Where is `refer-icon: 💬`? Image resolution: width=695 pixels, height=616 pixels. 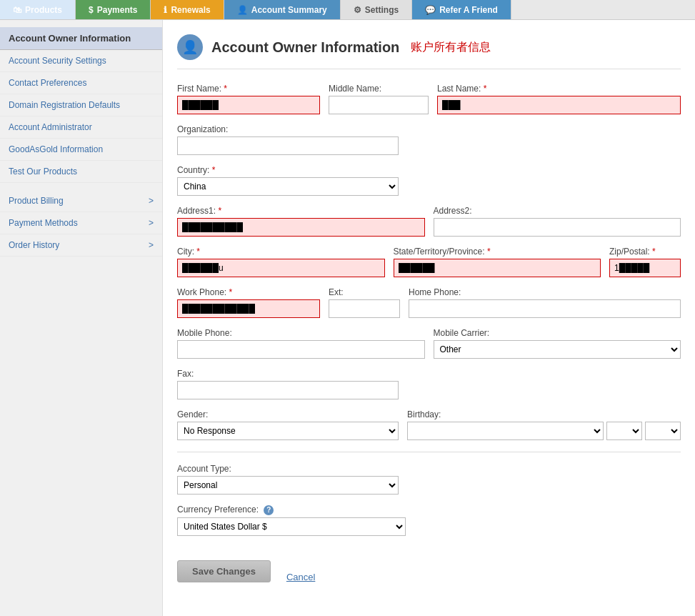 refer-icon: 💬 is located at coordinates (430, 10).